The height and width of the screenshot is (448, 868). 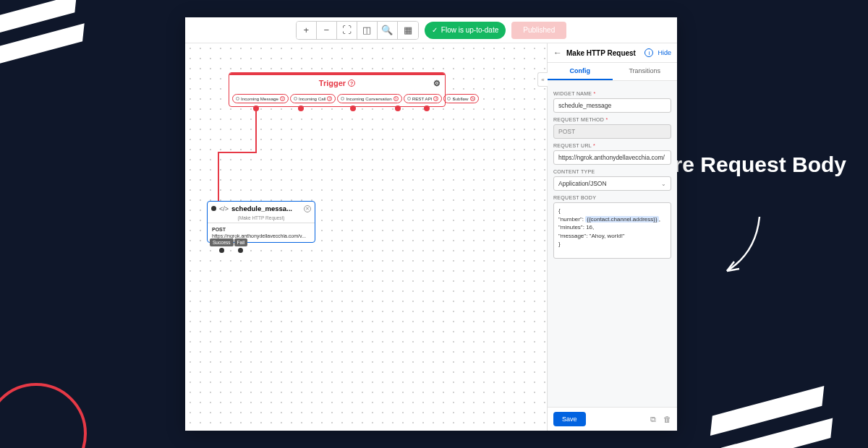 I want to click on widget-outputs: Success Fail, so click(x=229, y=246).